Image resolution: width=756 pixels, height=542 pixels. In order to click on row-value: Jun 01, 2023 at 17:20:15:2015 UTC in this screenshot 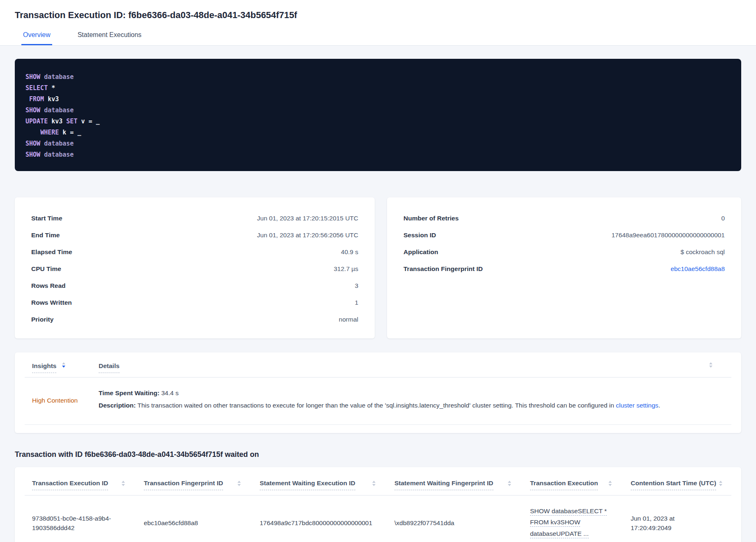, I will do `click(308, 218)`.